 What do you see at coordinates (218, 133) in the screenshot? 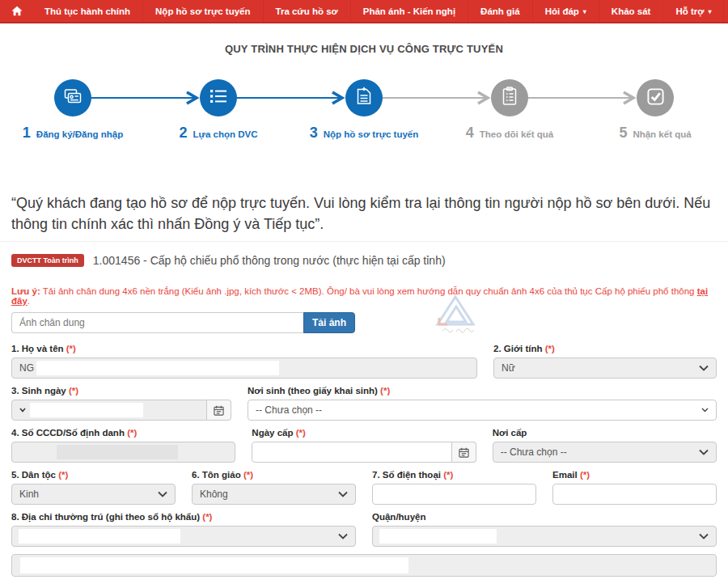
I see `step-2-caption: 2 Lựa chọn DVC` at bounding box center [218, 133].